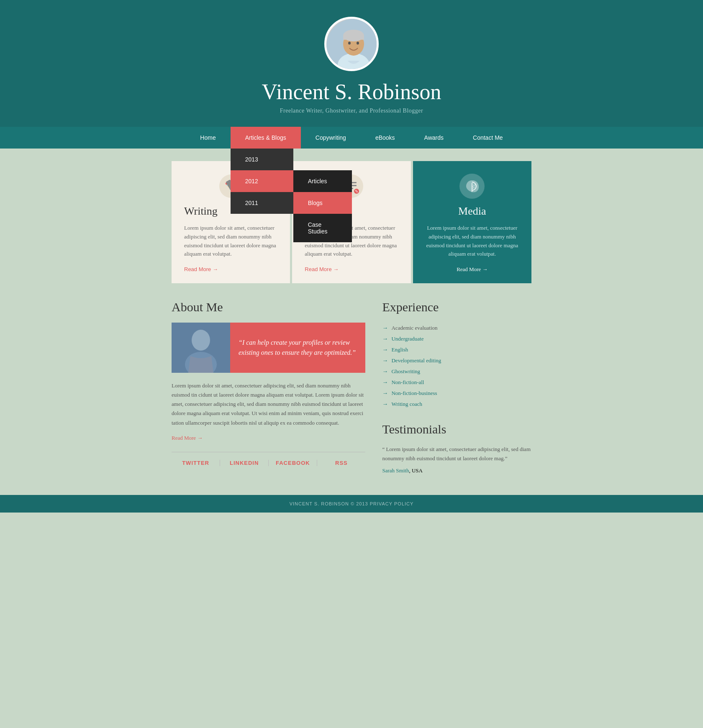 This screenshot has width=703, height=728. Describe the element at coordinates (269, 459) in the screenshot. I see `social-row: TWITTER LINKEDIN FACEBOOK RSS` at that location.